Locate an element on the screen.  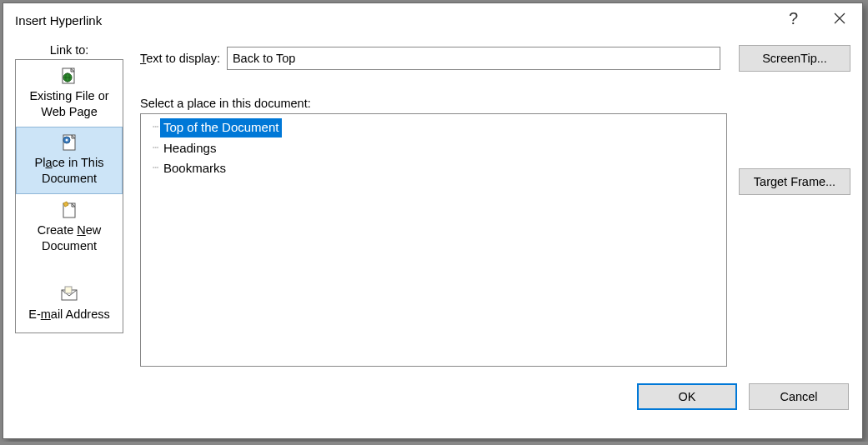
screentip-button: ScreenTip... is located at coordinates (795, 58).